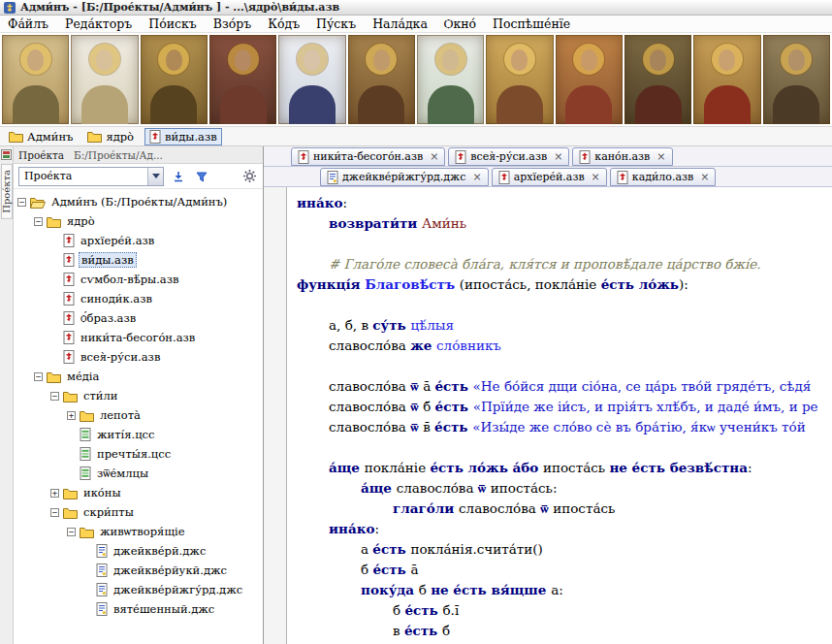 Image resolution: width=832 pixels, height=644 pixels. Describe the element at coordinates (457, 610) in the screenshot. I see `code-token-num: і̄` at that location.